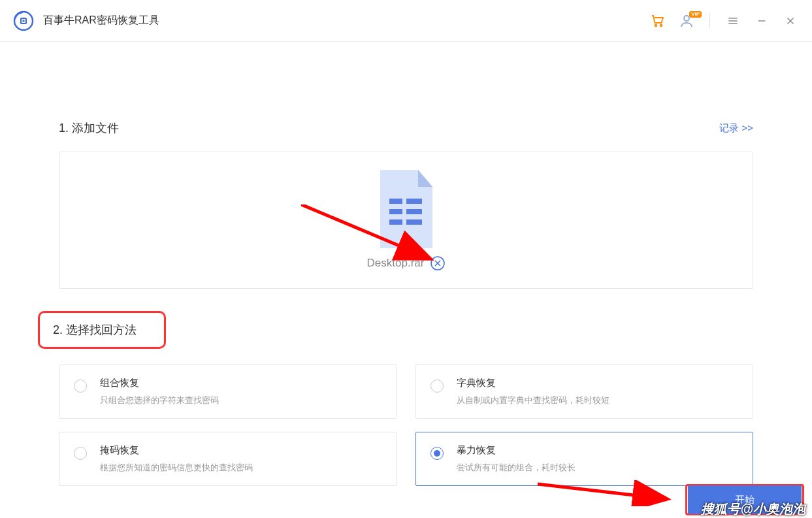  Describe the element at coordinates (790, 21) in the screenshot. I see `close-icon` at that location.